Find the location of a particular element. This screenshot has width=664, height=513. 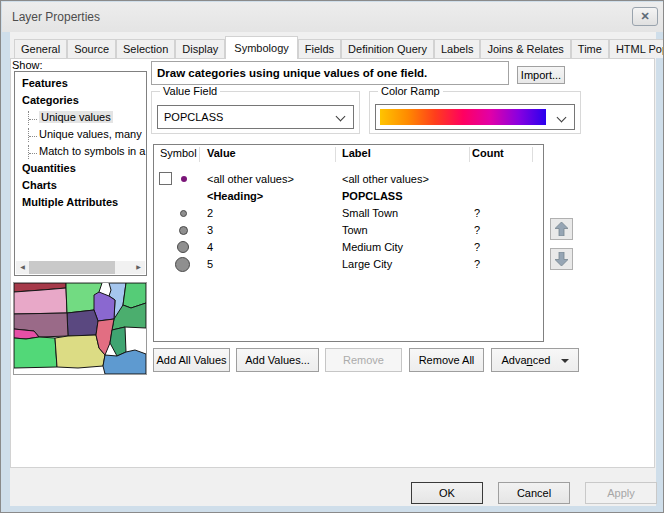

all-other-values-symbol-icon is located at coordinates (184, 179).